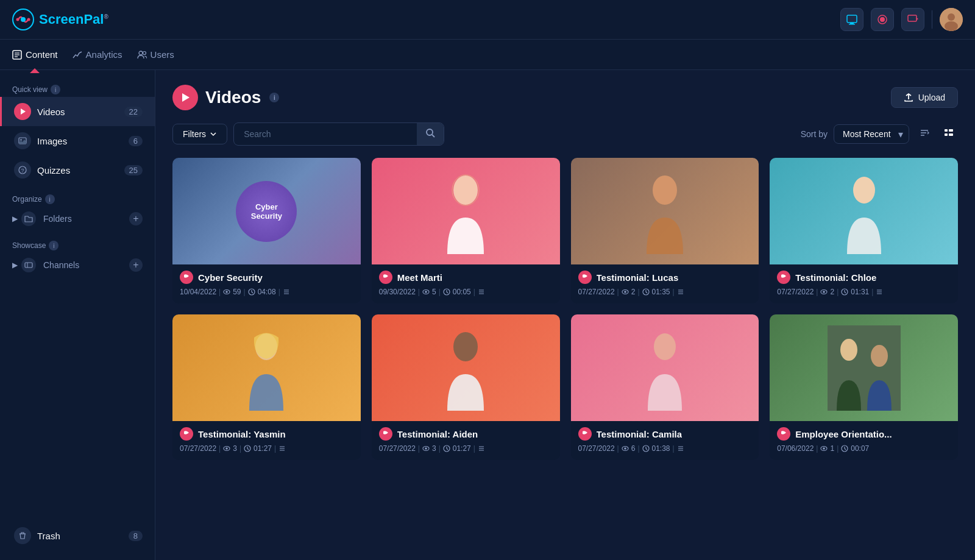  I want to click on channels-icon, so click(29, 265).